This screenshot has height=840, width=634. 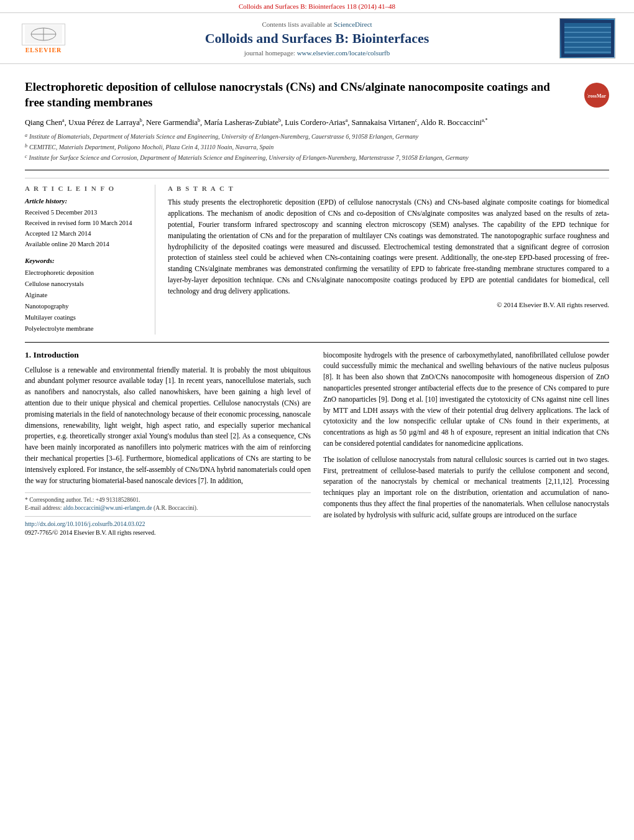 What do you see at coordinates (83, 318) in the screenshot?
I see `keyword-5: Multilayer coatings` at bounding box center [83, 318].